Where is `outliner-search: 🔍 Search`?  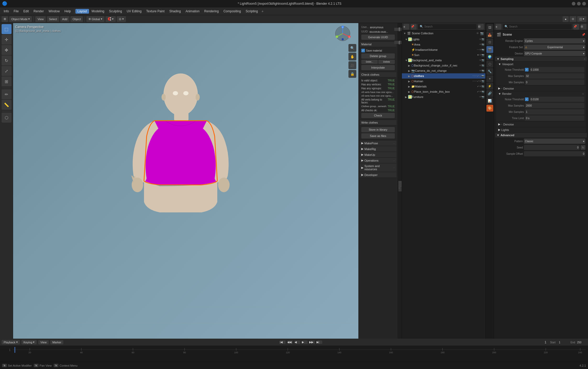
outliner-search: 🔍 Search is located at coordinates (447, 27).